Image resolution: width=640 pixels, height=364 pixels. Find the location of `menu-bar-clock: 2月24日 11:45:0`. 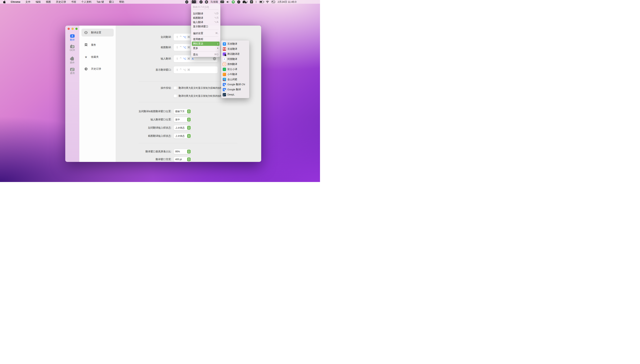

menu-bar-clock: 2月24日 11:45:0 is located at coordinates (287, 2).